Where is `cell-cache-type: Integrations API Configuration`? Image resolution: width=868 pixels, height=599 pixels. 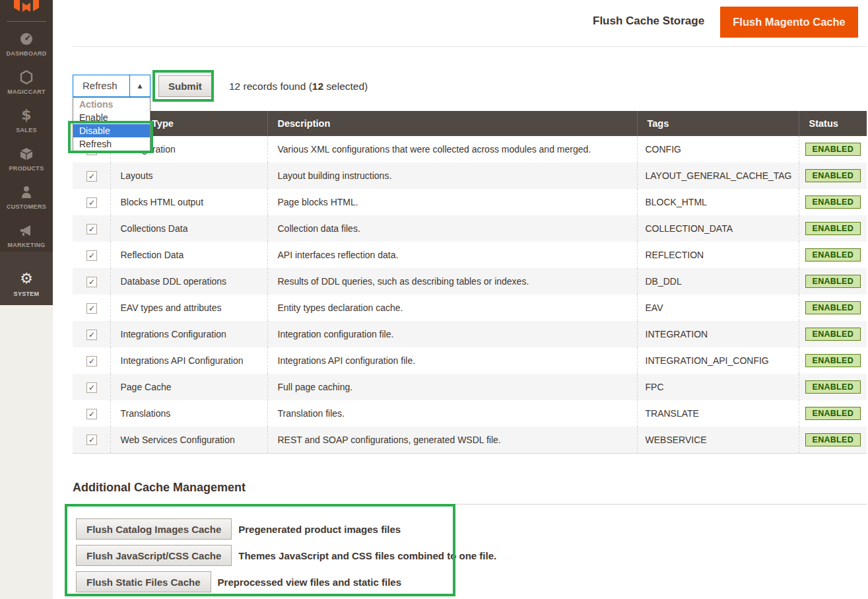 cell-cache-type: Integrations API Configuration is located at coordinates (189, 361).